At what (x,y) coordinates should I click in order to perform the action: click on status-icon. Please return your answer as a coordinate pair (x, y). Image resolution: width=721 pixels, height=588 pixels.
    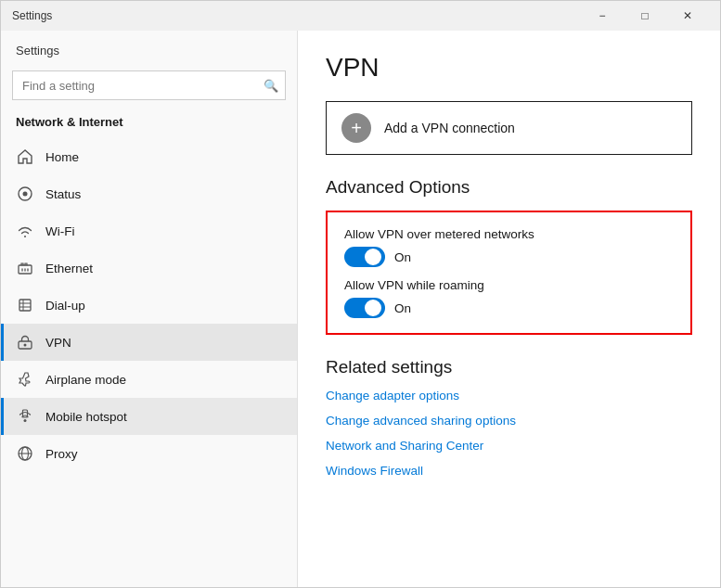
    Looking at the image, I should click on (25, 194).